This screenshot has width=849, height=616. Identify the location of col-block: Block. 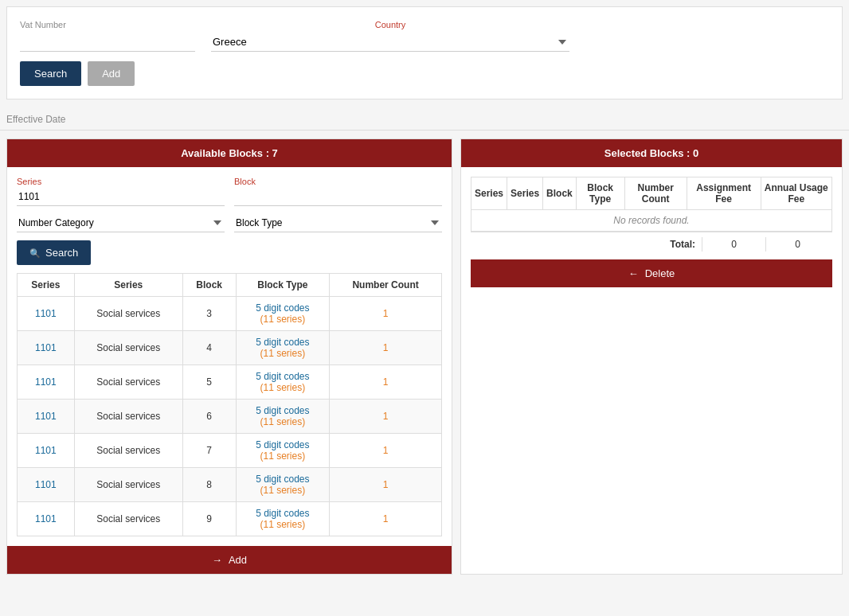
(209, 285).